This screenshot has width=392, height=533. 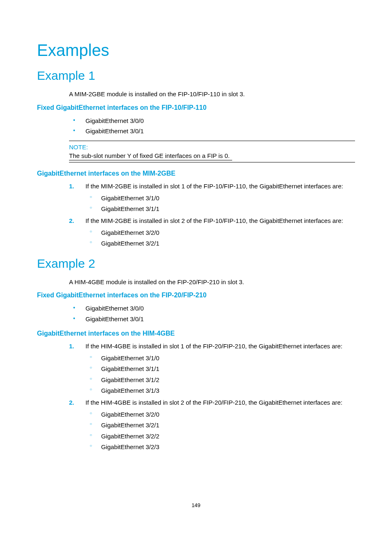 What do you see at coordinates (214, 402) in the screenshot?
I see `item-text: If the HIM-4GBE is installed in slot 2 o…` at bounding box center [214, 402].